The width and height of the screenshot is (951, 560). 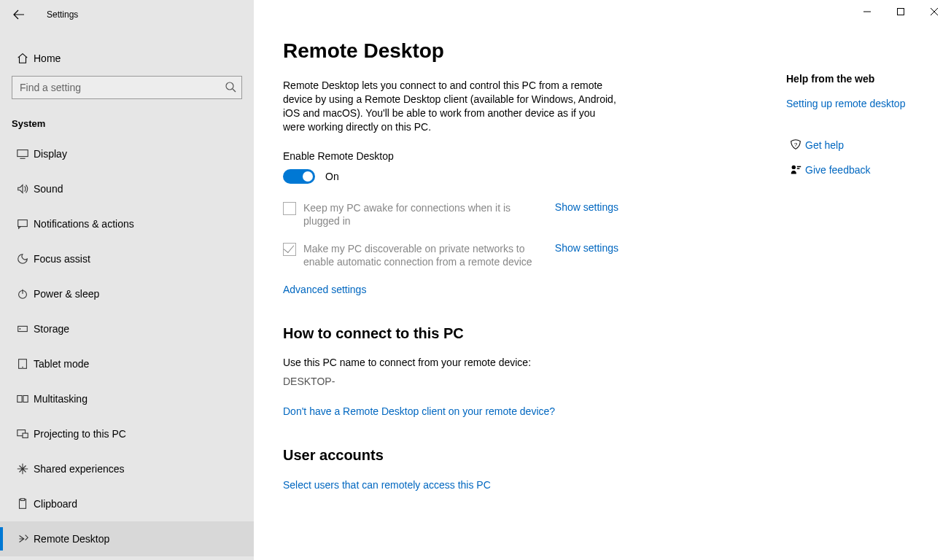 What do you see at coordinates (23, 154) in the screenshot?
I see `display-icon` at bounding box center [23, 154].